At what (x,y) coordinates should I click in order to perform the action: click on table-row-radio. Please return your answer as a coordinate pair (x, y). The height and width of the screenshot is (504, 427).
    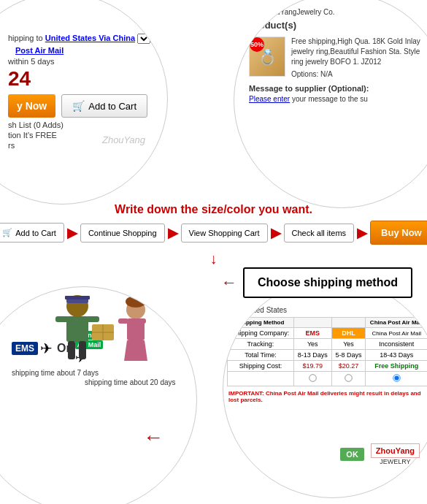
    Looking at the image, I should click on (328, 379).